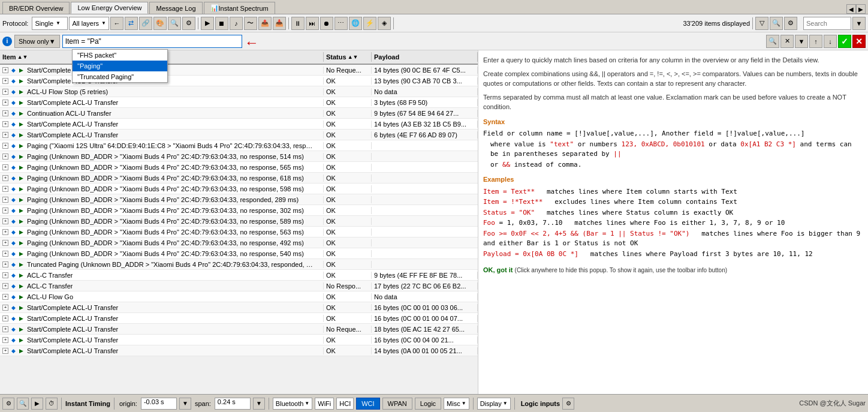 The width and height of the screenshot is (868, 412). I want to click on filter-input-container, so click(152, 41).